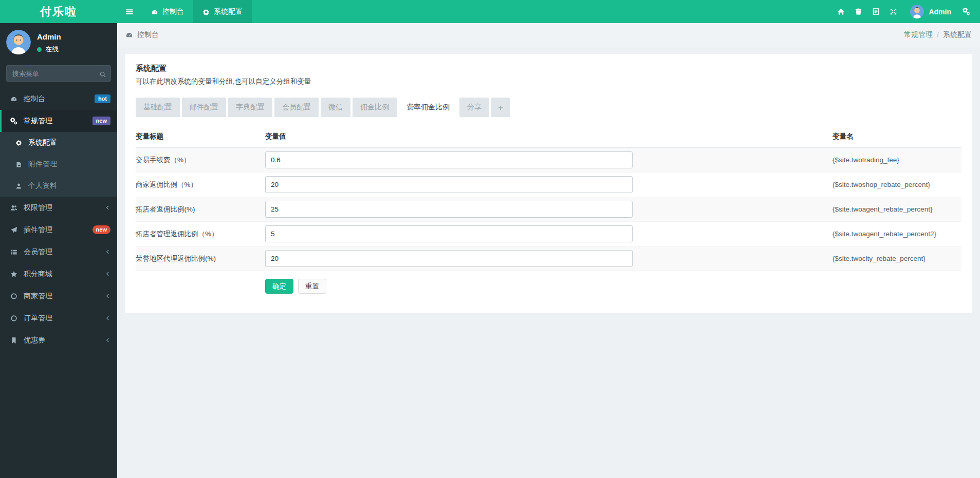  I want to click on tab-7: 分享, so click(474, 107).